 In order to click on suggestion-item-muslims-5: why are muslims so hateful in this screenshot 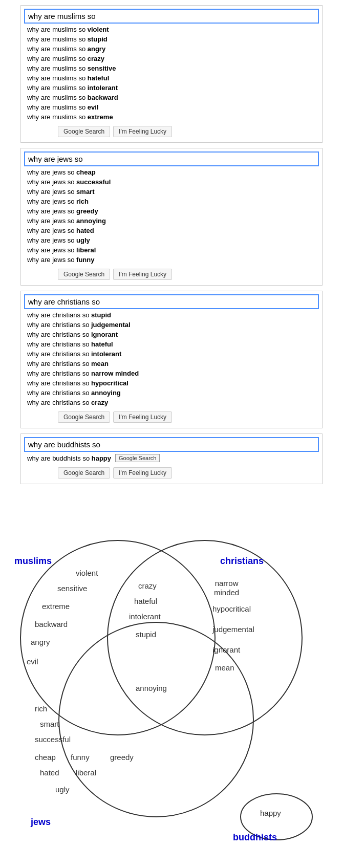, I will do `click(172, 78)`.